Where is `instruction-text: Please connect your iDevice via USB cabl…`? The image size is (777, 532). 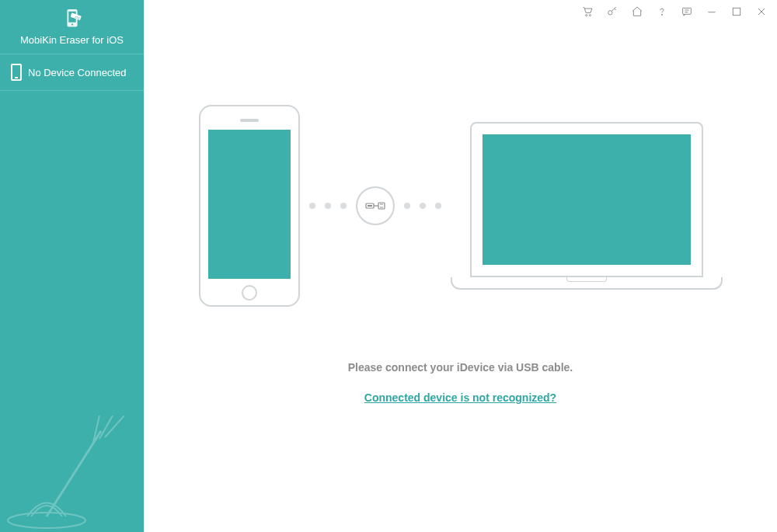
instruction-text: Please connect your iDevice via USB cabl… is located at coordinates (460, 367).